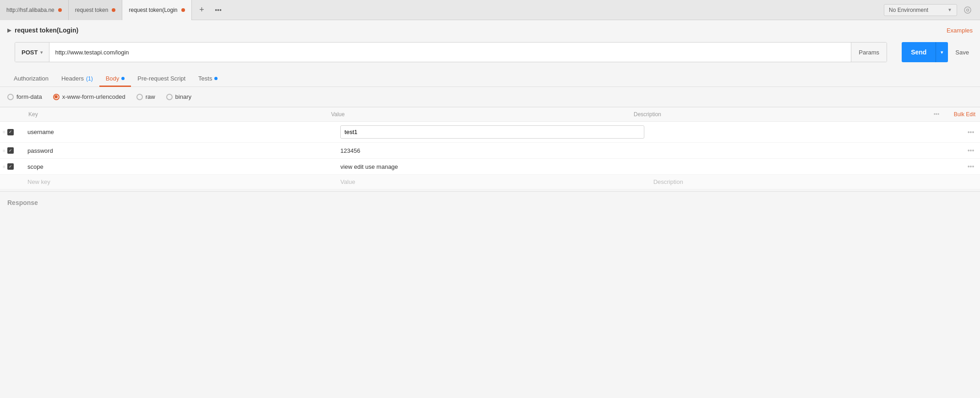 Image resolution: width=980 pixels, height=398 pixels. What do you see at coordinates (11, 151) in the screenshot?
I see `row2-checkbox` at bounding box center [11, 151].